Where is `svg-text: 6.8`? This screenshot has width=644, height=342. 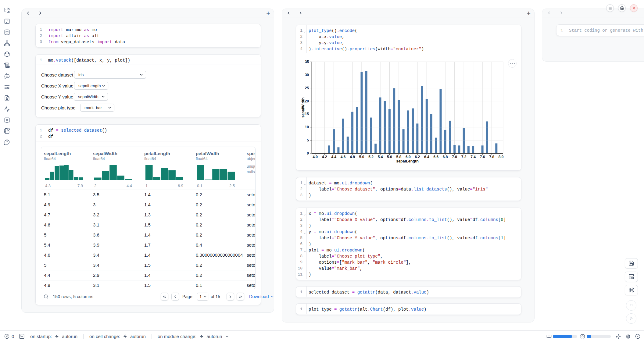 svg-text: 6.8 is located at coordinates (445, 157).